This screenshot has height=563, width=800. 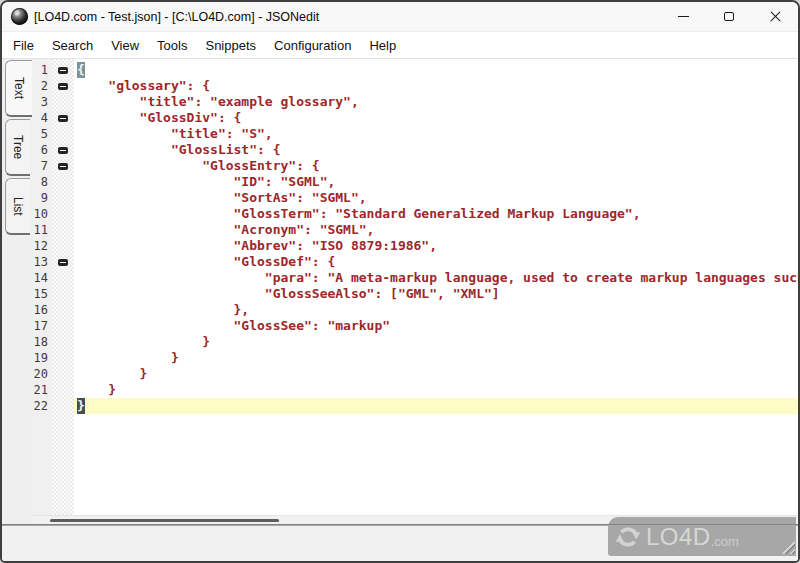 What do you see at coordinates (436, 150) in the screenshot?
I see `code-text: "GlossList": {` at bounding box center [436, 150].